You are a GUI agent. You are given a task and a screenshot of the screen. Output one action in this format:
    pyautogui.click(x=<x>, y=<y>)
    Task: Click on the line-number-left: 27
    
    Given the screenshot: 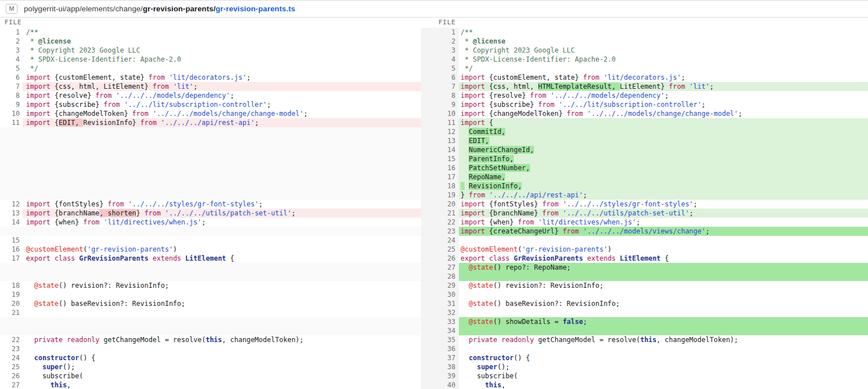 What is the action you would take?
    pyautogui.click(x=11, y=384)
    